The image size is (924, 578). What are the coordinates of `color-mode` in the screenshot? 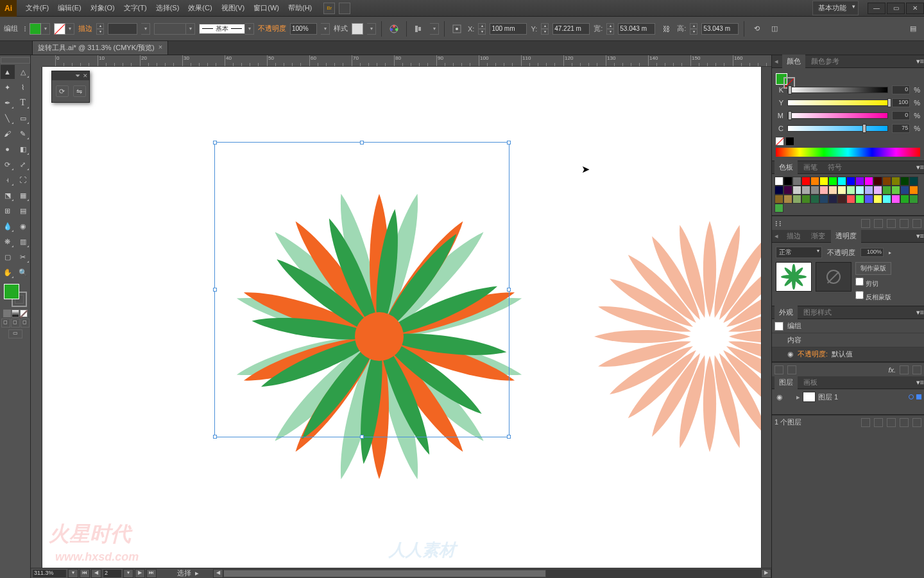 It's located at (7, 313).